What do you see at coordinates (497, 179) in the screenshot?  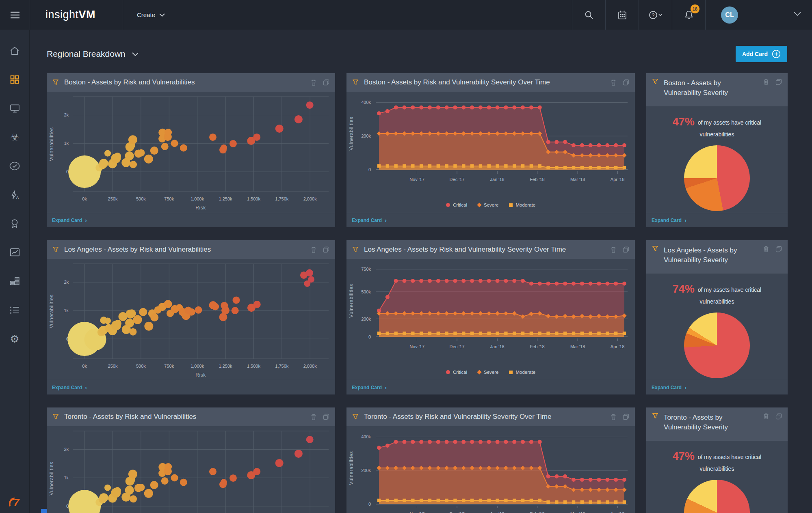 I see `svg-text: Jan '18` at bounding box center [497, 179].